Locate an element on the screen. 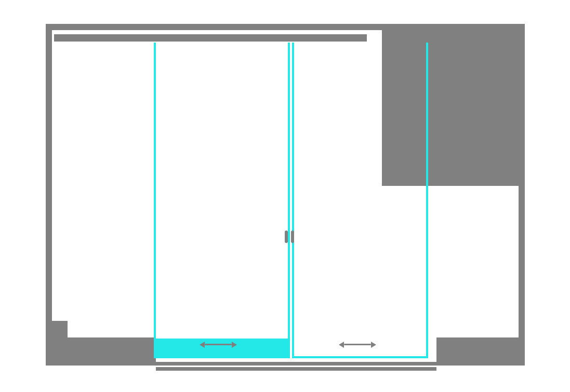 The image size is (570, 392). frame-top-bar is located at coordinates (285, 27).